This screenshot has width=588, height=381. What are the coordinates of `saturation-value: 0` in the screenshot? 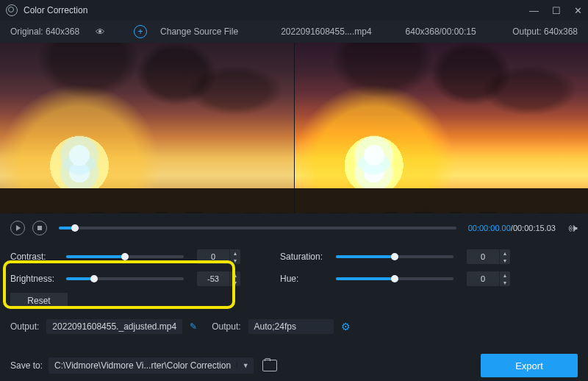 It's located at (483, 257).